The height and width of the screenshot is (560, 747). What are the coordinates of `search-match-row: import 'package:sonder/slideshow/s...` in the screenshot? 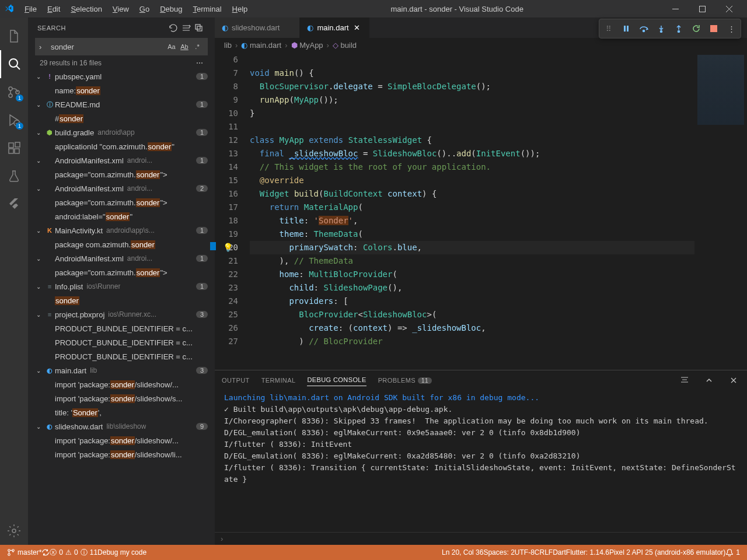 It's located at (121, 398).